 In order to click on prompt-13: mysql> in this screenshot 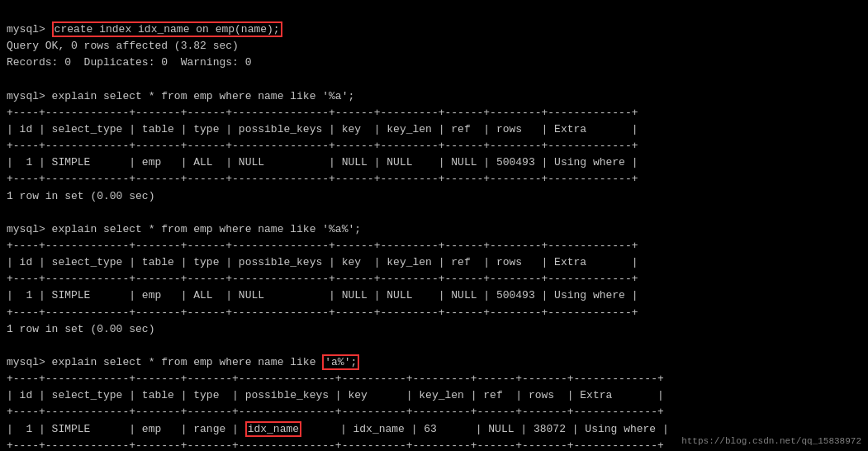, I will do `click(30, 230)`.